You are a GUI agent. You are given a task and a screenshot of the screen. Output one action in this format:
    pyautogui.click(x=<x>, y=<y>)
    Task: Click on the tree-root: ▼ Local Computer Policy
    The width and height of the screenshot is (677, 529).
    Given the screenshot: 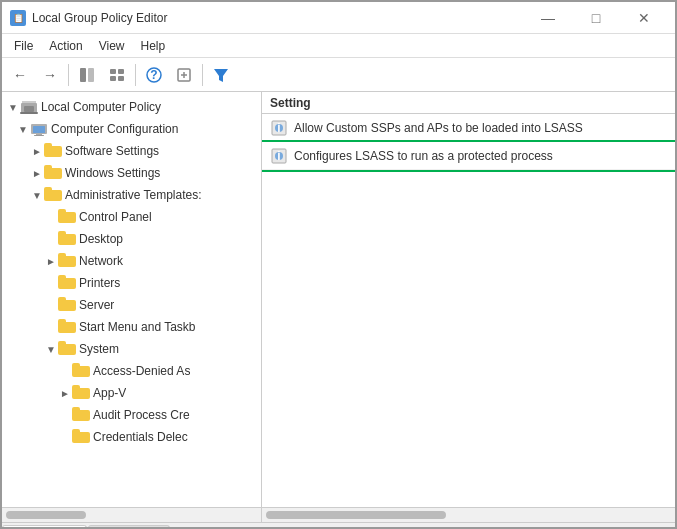 What is the action you would take?
    pyautogui.click(x=132, y=107)
    